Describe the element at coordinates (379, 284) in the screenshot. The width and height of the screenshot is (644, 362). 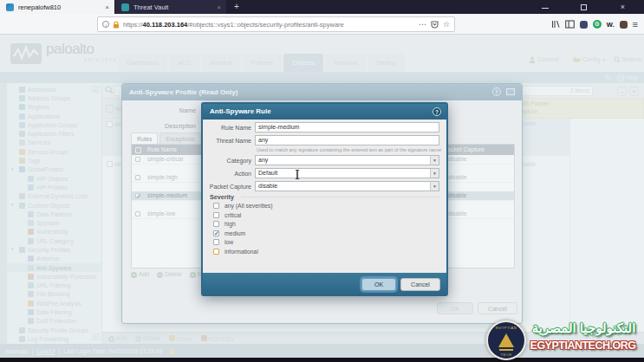
I see `ok-button: OK` at that location.